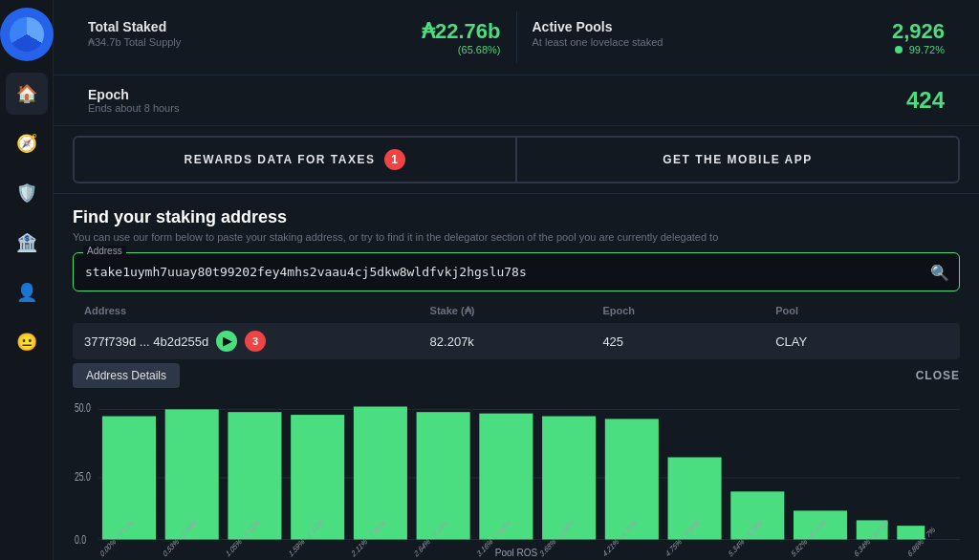 The width and height of the screenshot is (979, 560). I want to click on total-staked-label: Total Staked, so click(134, 27).